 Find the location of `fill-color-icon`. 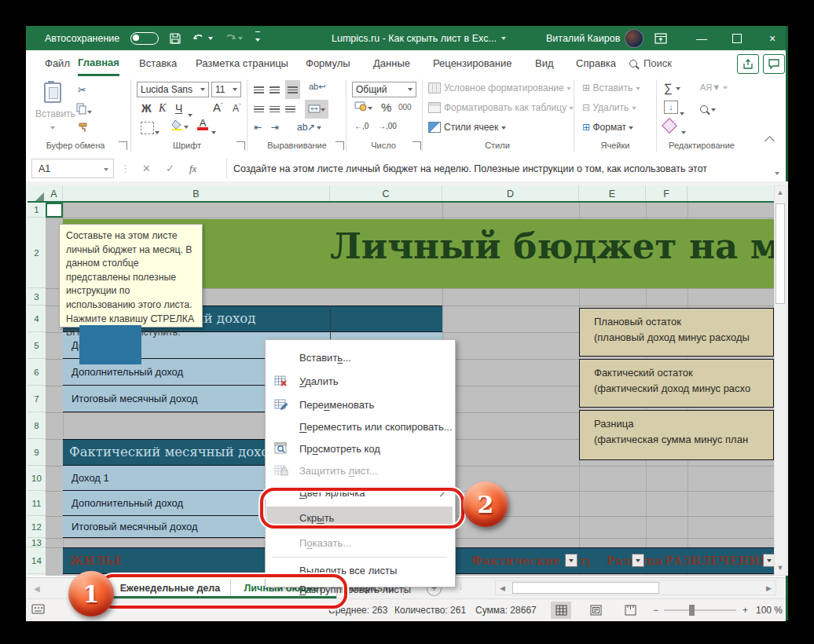

fill-color-icon is located at coordinates (180, 126).